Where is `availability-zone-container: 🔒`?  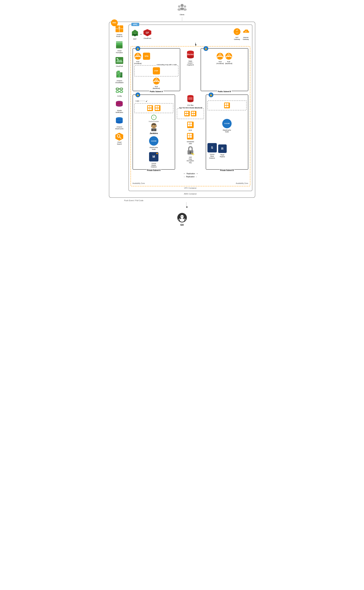 availability-zone-container: 🔒 is located at coordinates (190, 116).